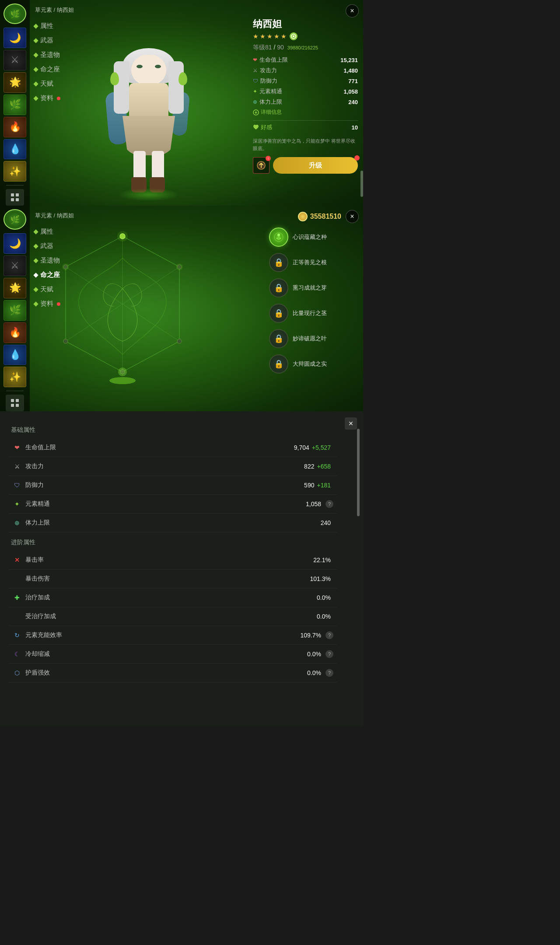  I want to click on upgrade-material-icon: !, so click(261, 165).